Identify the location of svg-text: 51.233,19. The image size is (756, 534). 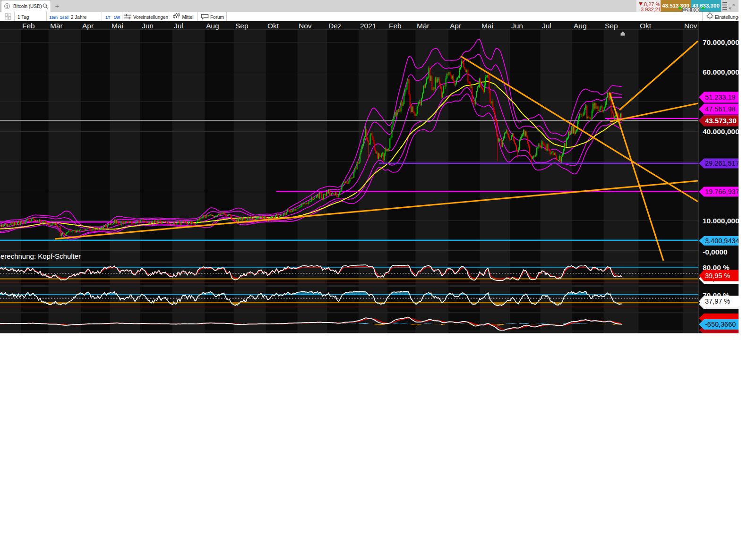
(720, 97).